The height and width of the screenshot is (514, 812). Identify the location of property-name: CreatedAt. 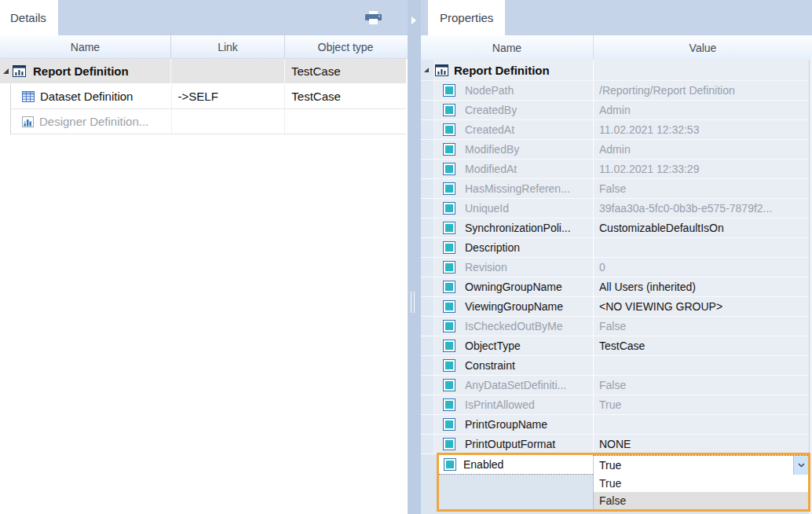
(490, 130).